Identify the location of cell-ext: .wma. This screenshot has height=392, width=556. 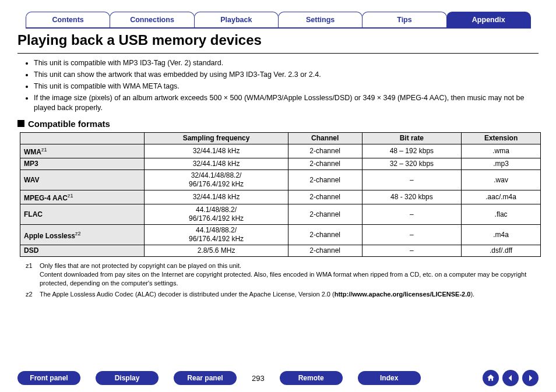
(501, 151).